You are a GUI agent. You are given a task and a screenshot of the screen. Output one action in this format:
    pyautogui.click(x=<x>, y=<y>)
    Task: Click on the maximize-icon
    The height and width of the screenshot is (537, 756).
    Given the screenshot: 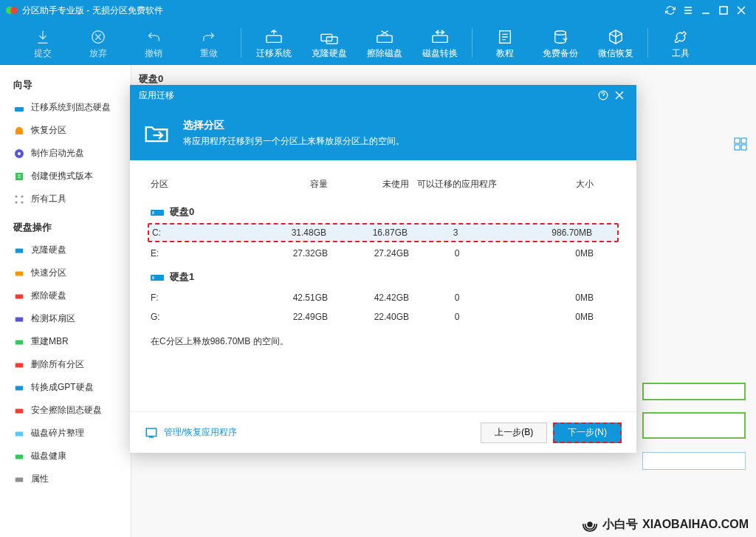 What is the action you would take?
    pyautogui.click(x=724, y=10)
    